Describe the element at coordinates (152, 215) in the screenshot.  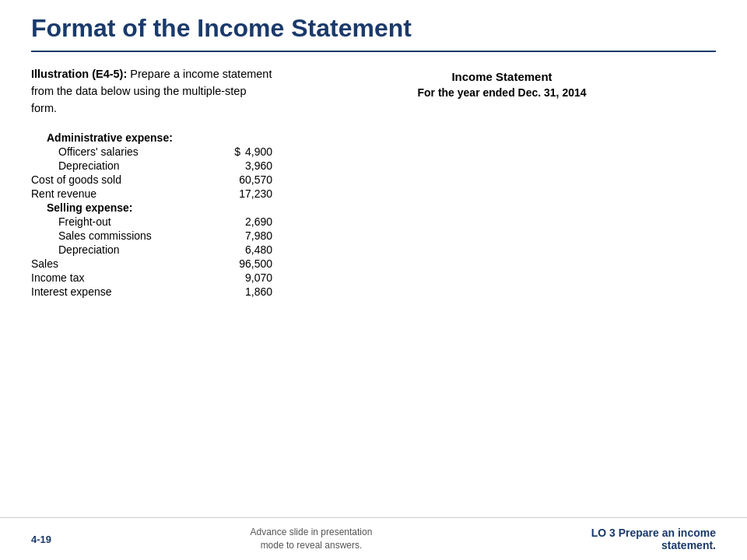
I see `data-table: Administrative expense: Officers' salari…` at that location.